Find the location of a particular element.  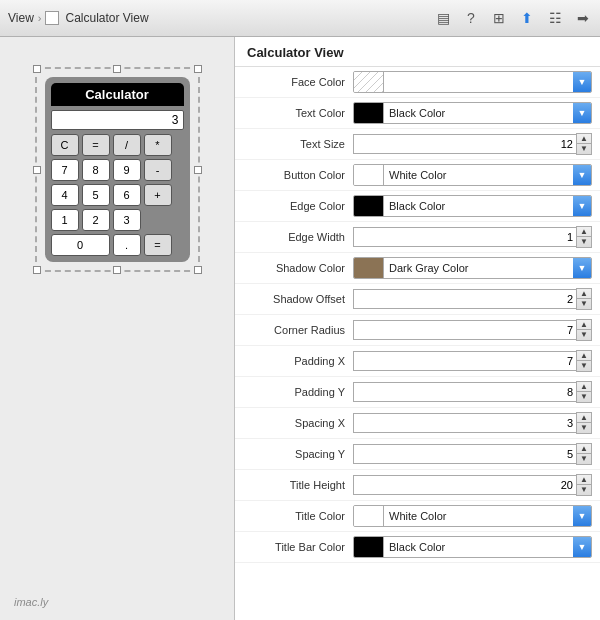

document-icon: ▤ is located at coordinates (443, 18).